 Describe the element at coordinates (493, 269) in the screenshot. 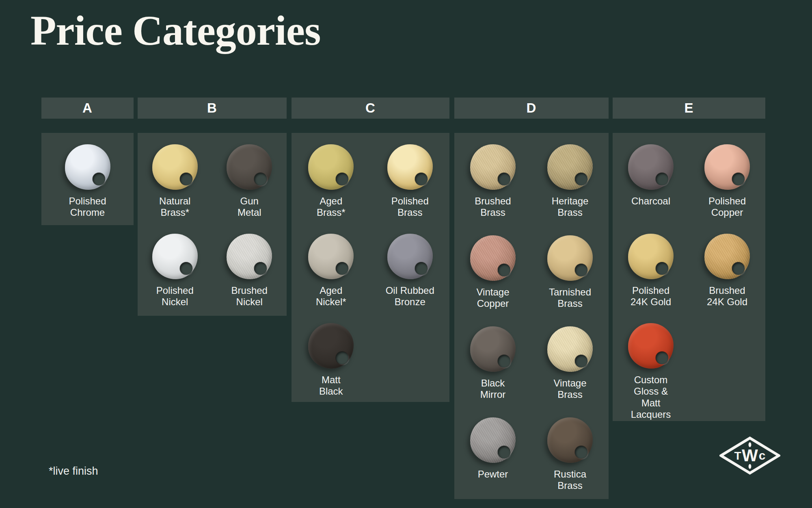

I see `finish-vintage-copper: Vintage Copper` at that location.